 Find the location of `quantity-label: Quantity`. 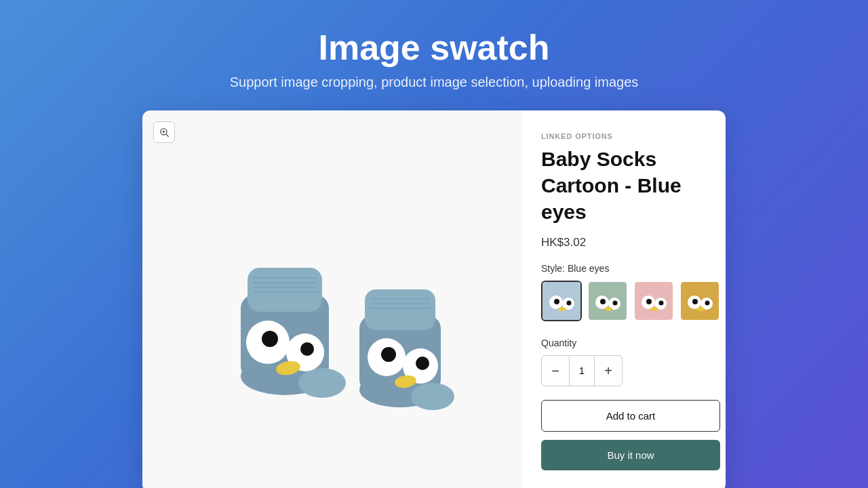

quantity-label: Quantity is located at coordinates (631, 343).